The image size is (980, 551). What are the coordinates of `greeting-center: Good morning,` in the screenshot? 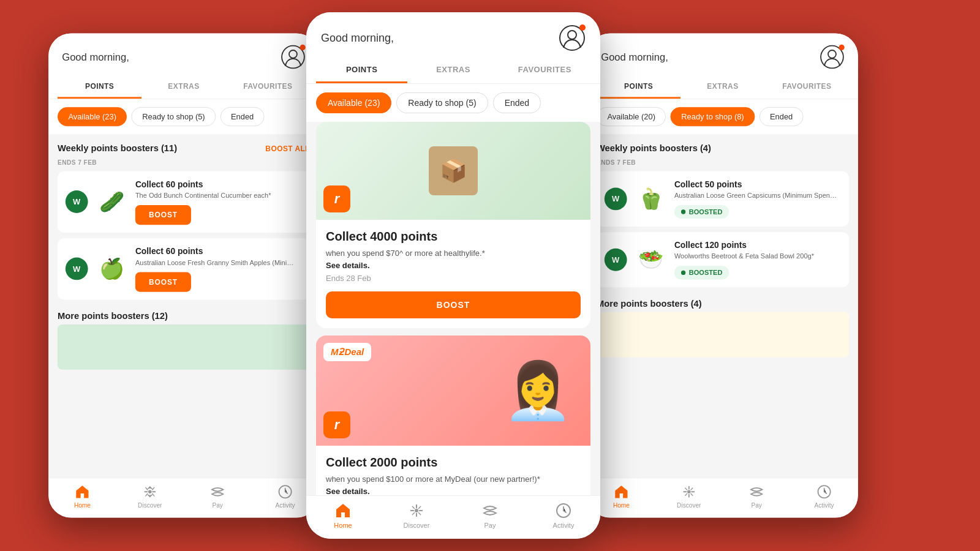 It's located at (358, 38).